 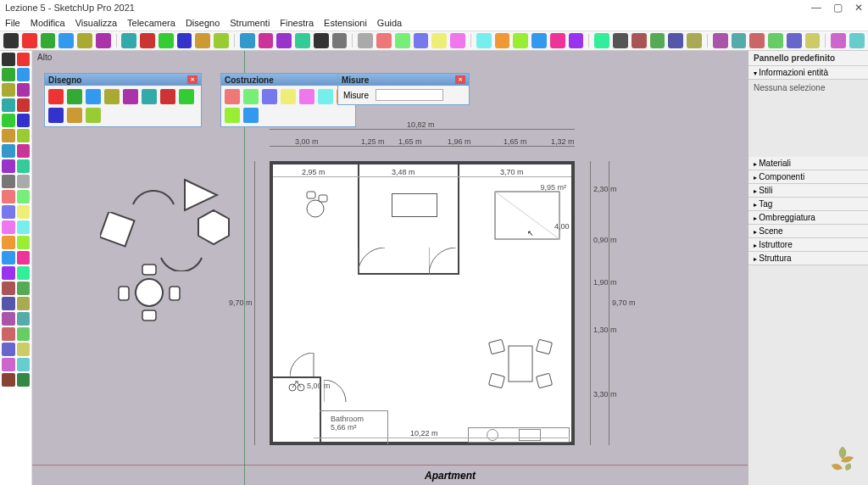 What do you see at coordinates (520, 365) in the screenshot?
I see `furniture-dining` at bounding box center [520, 365].